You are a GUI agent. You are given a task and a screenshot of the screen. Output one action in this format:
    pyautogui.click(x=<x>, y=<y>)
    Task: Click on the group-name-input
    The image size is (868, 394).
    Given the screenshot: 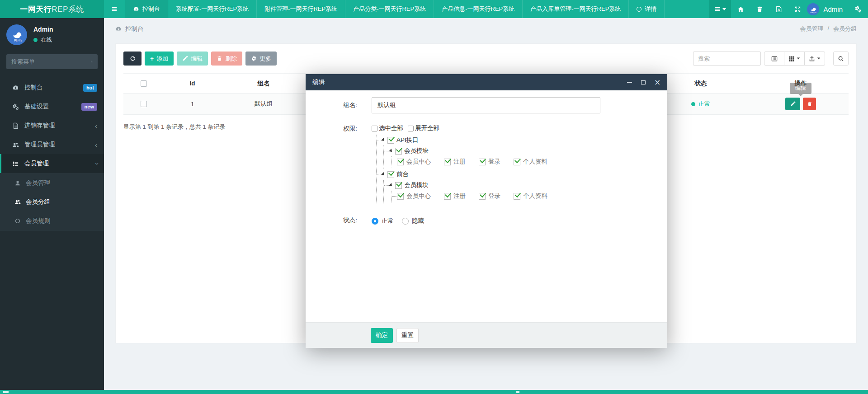 What is the action you would take?
    pyautogui.click(x=486, y=105)
    